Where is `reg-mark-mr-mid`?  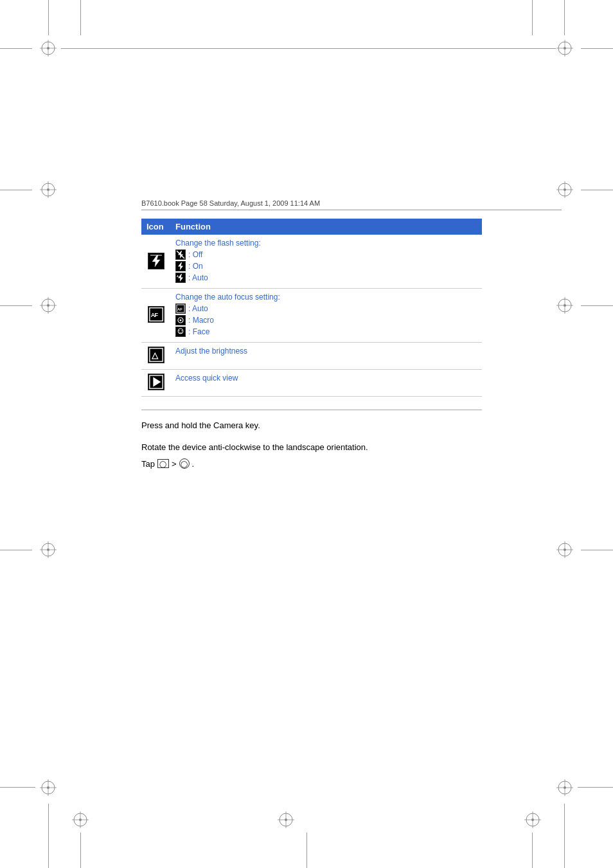 reg-mark-mr-mid is located at coordinates (565, 305).